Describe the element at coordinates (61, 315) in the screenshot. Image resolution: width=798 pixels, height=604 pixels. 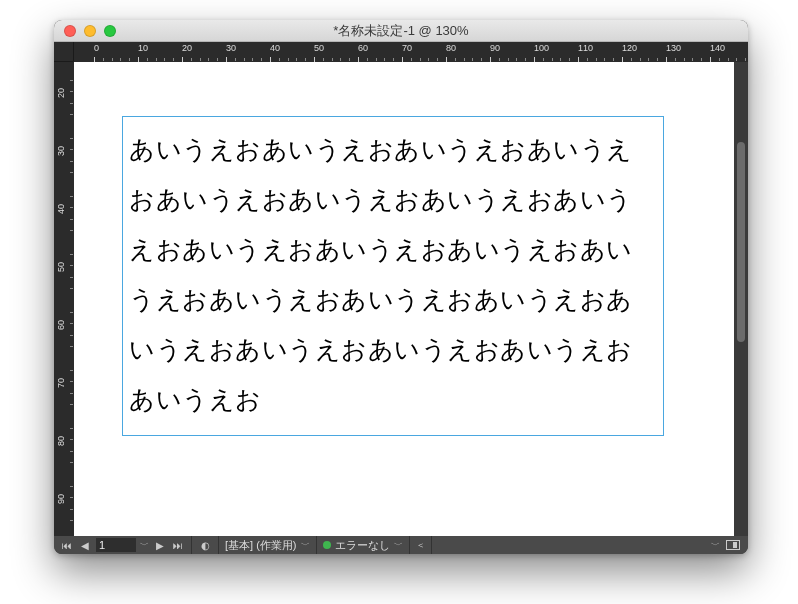
I see `ruler-v-label: 60` at that location.